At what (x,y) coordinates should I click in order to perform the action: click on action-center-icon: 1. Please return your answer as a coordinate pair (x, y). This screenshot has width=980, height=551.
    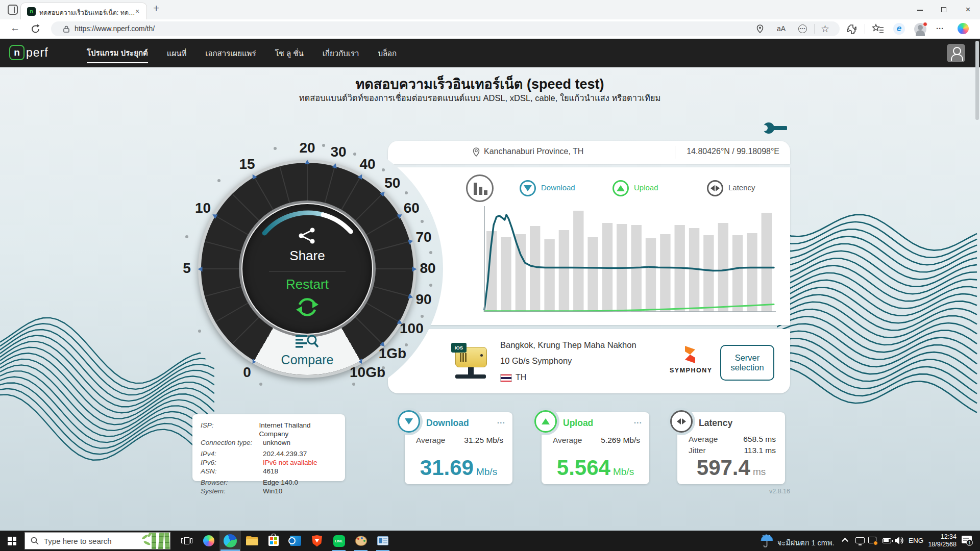
    Looking at the image, I should click on (967, 540).